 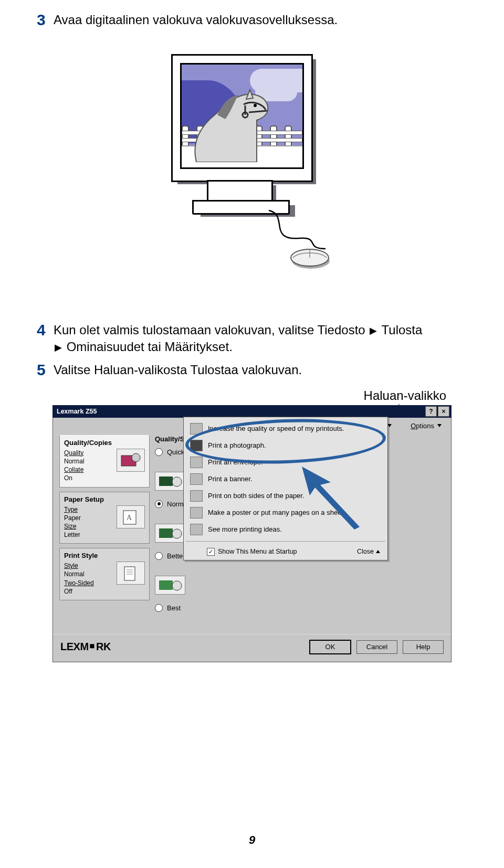 I want to click on step-4-text: Kun olet valmis tulostamaan valokuvan, v…, so click(x=238, y=338).